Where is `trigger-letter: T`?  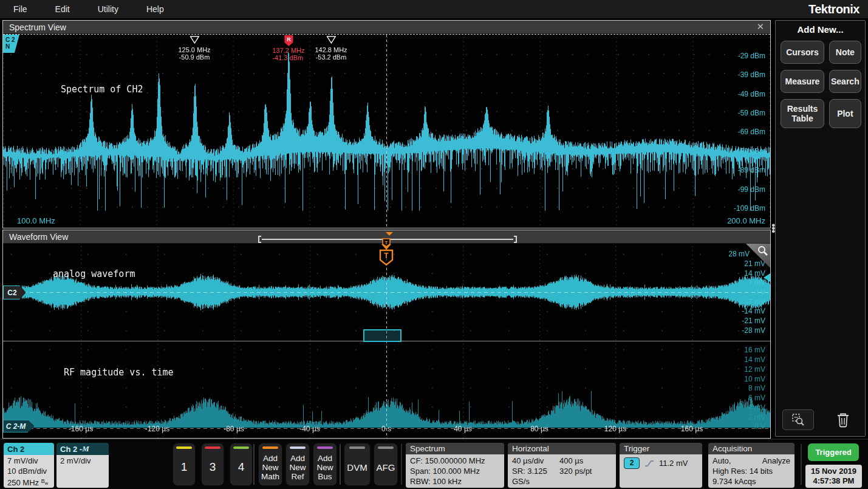
trigger-letter: T is located at coordinates (386, 256).